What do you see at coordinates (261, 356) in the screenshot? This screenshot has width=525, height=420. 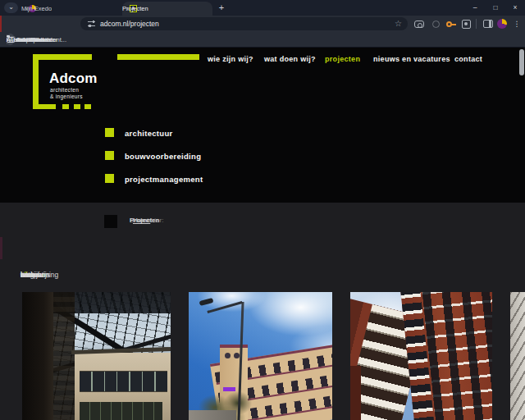 I see `project-photo-office-building` at bounding box center [261, 356].